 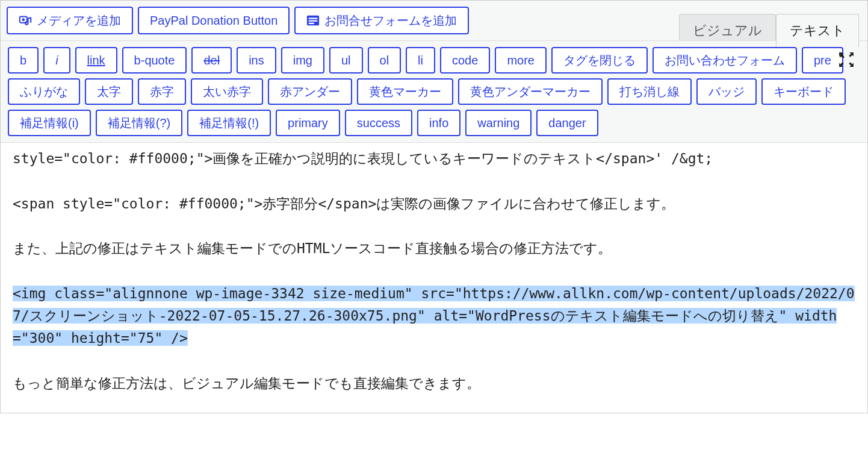 What do you see at coordinates (214, 20) in the screenshot?
I see `paypal-label: PayPal Donation Button` at bounding box center [214, 20].